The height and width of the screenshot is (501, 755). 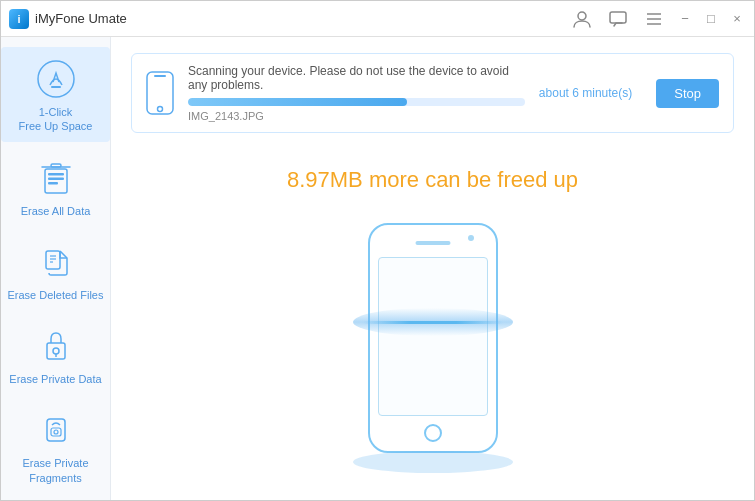 What do you see at coordinates (356, 78) in the screenshot?
I see `scan-message: Scanning your device. Please do not use …` at bounding box center [356, 78].